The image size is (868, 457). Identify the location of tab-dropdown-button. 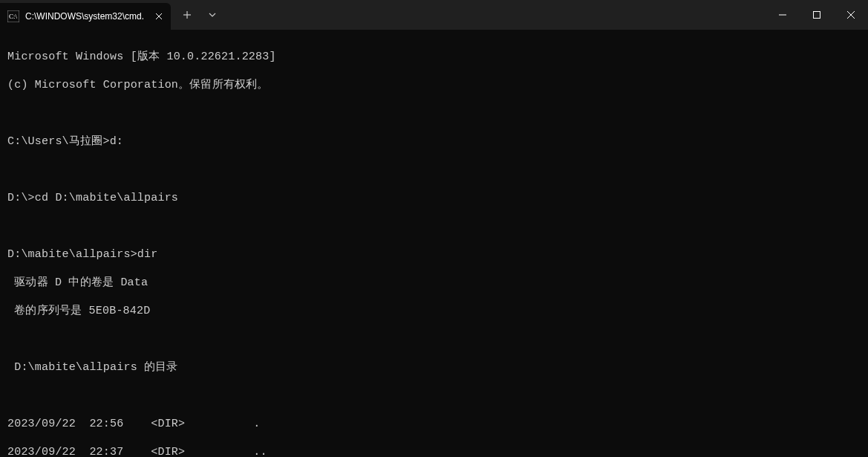
(212, 15).